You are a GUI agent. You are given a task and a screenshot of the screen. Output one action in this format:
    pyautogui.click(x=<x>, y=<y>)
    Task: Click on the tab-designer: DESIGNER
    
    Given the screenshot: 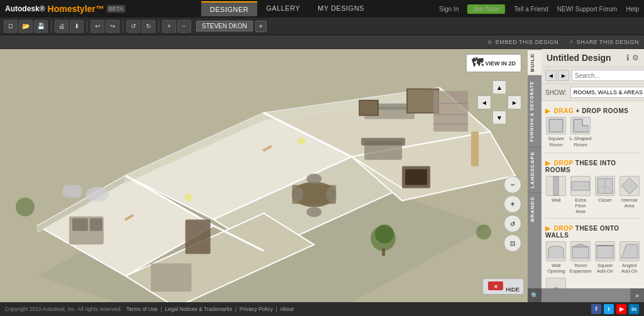 What is the action you would take?
    pyautogui.click(x=229, y=9)
    